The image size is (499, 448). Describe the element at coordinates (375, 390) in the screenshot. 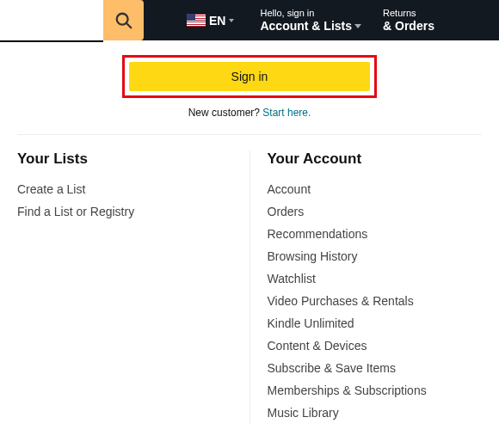

I see `list-item: Memberships & Subscriptions` at that location.